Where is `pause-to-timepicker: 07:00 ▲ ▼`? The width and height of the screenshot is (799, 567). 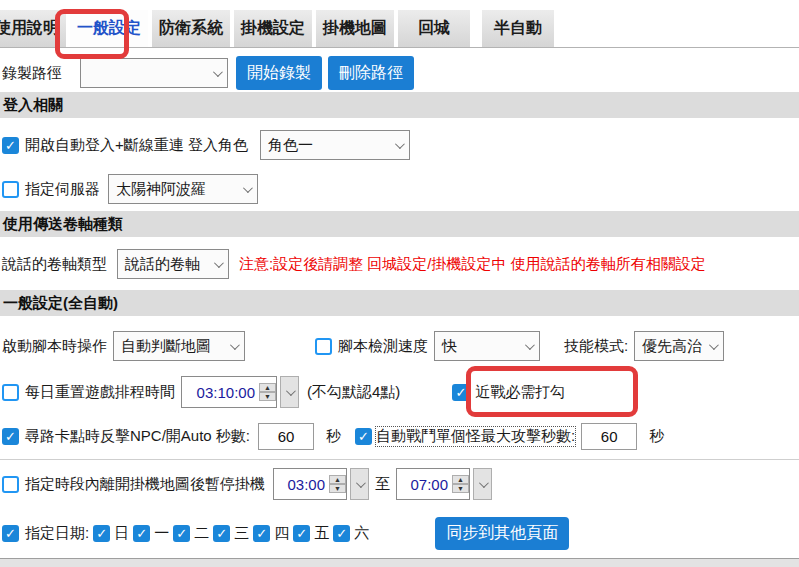 pause-to-timepicker: 07:00 ▲ ▼ is located at coordinates (444, 484).